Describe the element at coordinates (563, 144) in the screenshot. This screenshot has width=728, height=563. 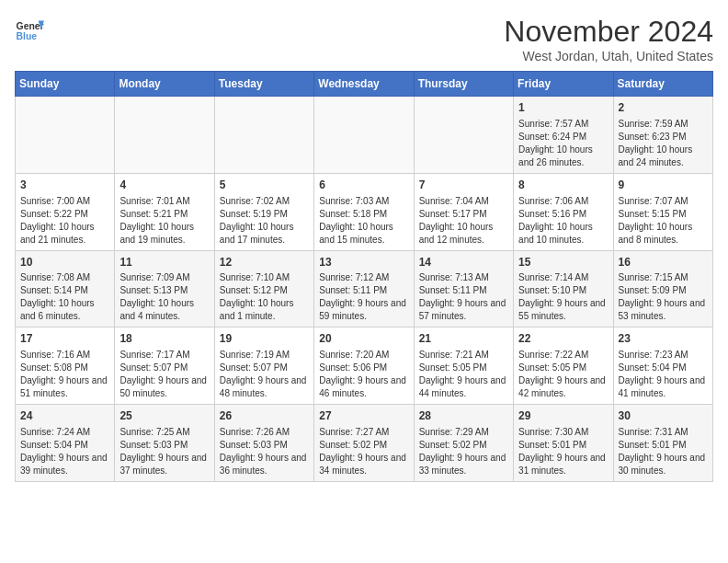
I see `day-info: Sunrise: 7:57 AMSunset: 6:24 PMDaylight:…` at that location.